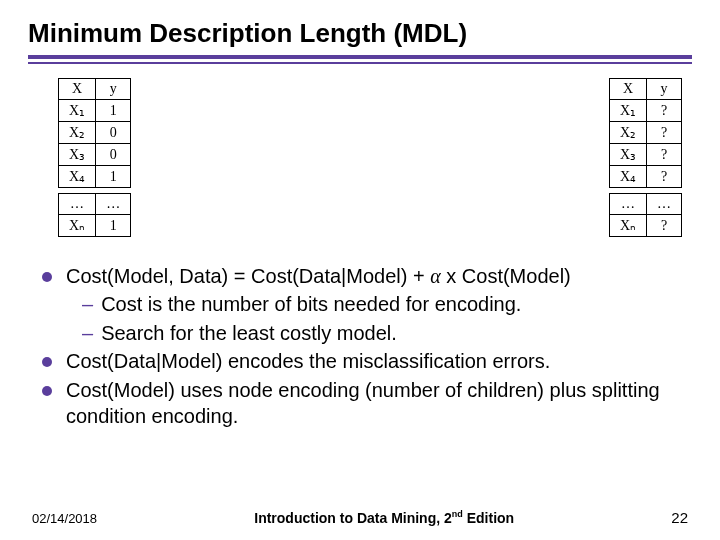  Describe the element at coordinates (488, 518) in the screenshot. I see `text: Edition` at that location.